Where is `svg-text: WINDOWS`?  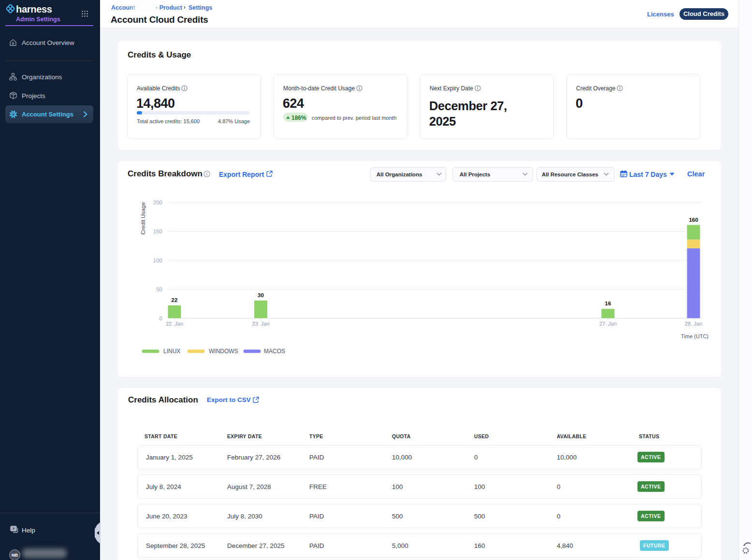
svg-text: WINDOWS is located at coordinates (223, 351).